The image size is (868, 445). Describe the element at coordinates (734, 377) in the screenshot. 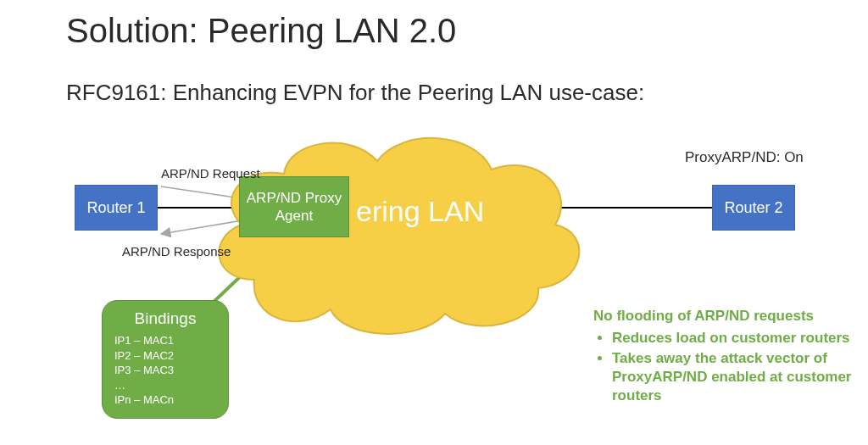

I see `benefits-item: Takes away the attack vector of ProxyARP…` at that location.